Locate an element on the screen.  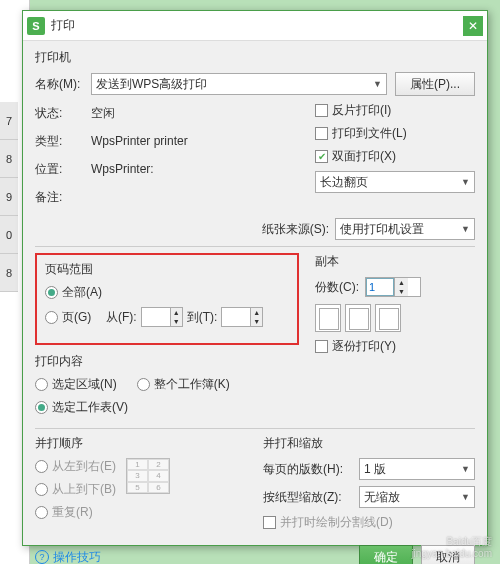
from-label: 从(F): is located at coordinates (122, 318).